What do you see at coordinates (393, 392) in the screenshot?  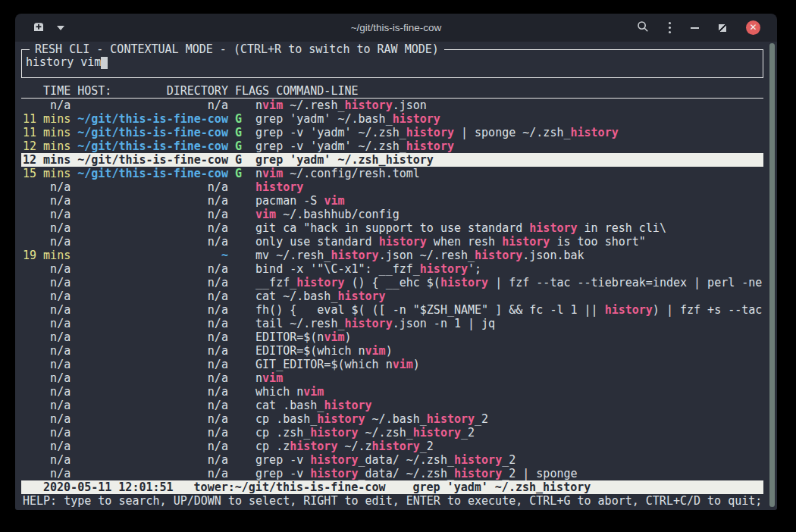 I see `history-row: n/a n/a which nvim` at bounding box center [393, 392].